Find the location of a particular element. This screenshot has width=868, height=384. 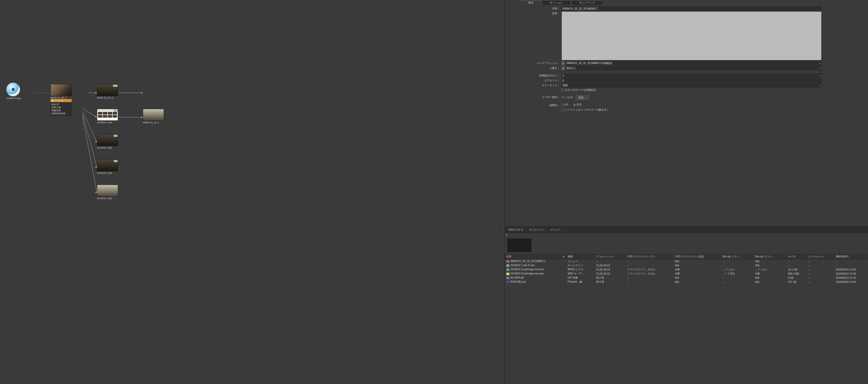

menu-page-bar: ページ 9 is located at coordinates (61, 100).